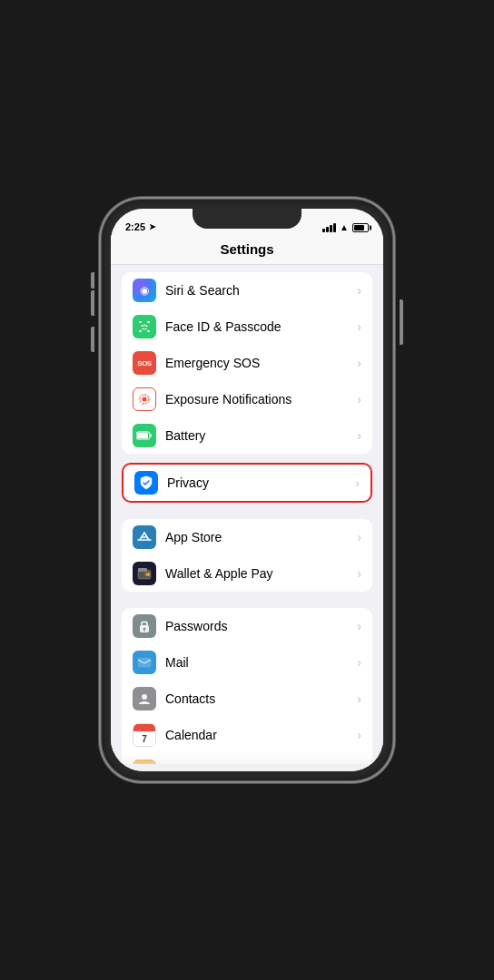 The height and width of the screenshot is (980, 494). I want to click on svg-text: 7, so click(144, 739).